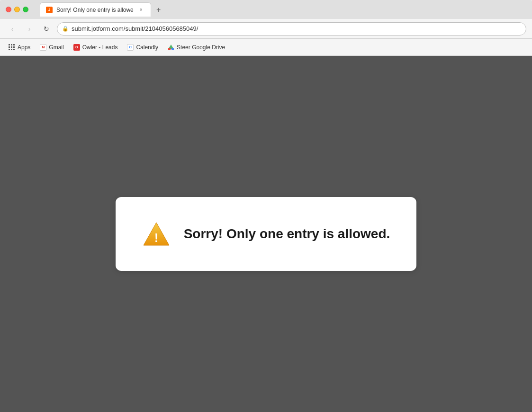 The height and width of the screenshot is (412, 532). Describe the element at coordinates (77, 47) in the screenshot. I see `owler-icon: O` at that location.